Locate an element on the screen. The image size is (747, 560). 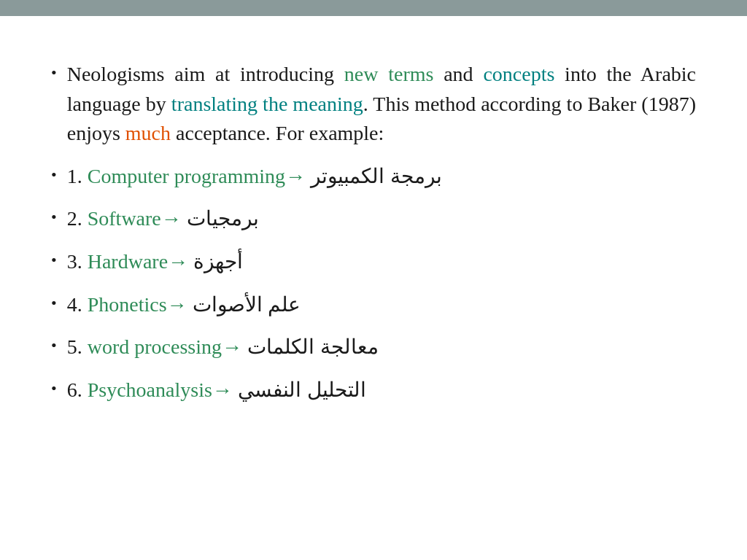
example-4-number: 4. is located at coordinates (77, 305).